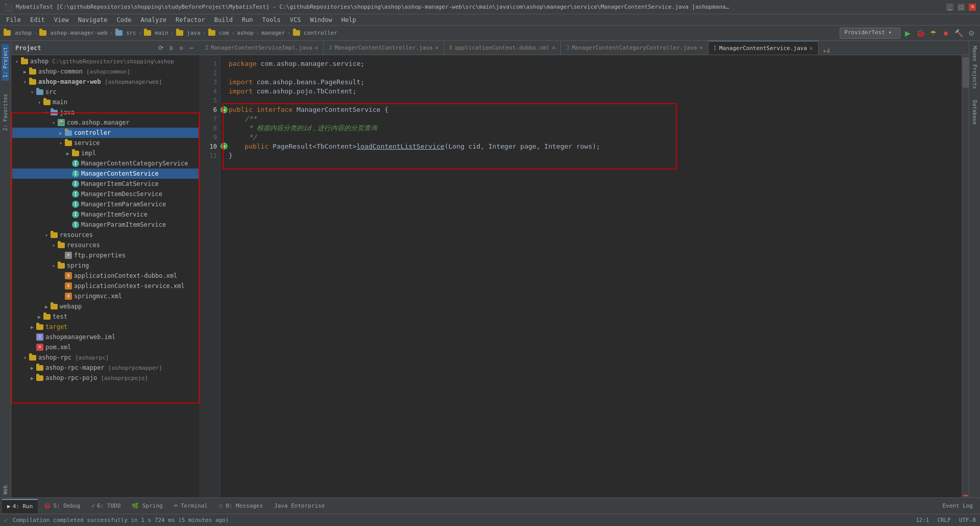 This screenshot has width=980, height=526. What do you see at coordinates (959, 33) in the screenshot?
I see `build-button: 🔨` at bounding box center [959, 33].